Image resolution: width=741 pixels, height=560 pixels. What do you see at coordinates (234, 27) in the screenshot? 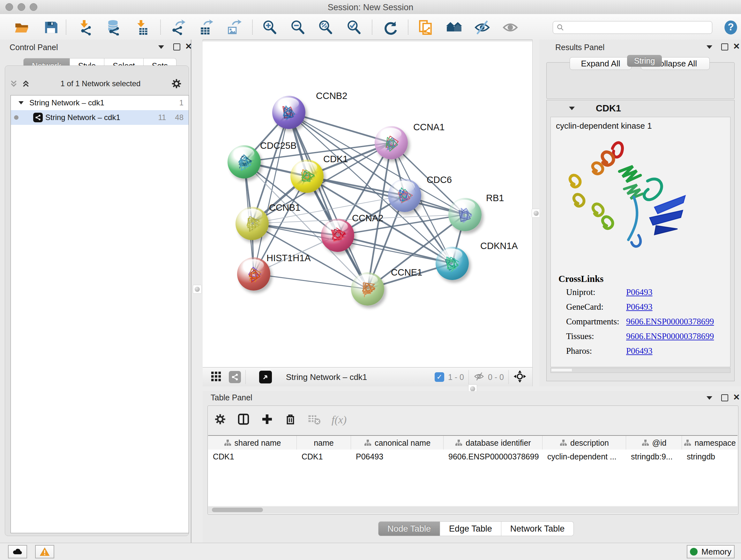
I see `export-image-icon` at bounding box center [234, 27].